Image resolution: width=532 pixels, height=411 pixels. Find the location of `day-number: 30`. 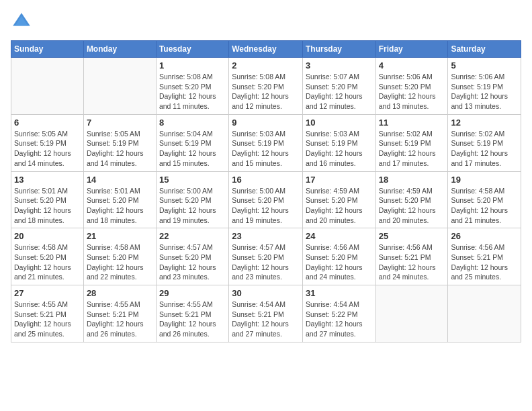

day-number: 30 is located at coordinates (266, 293).